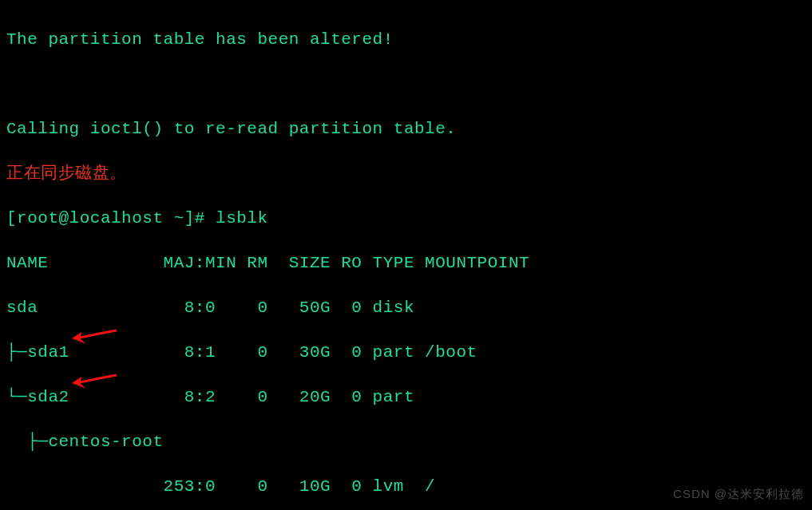 The width and height of the screenshot is (812, 510). What do you see at coordinates (268, 263) in the screenshot?
I see `lsblk-header: NAME MAJ:MIN RM SIZE RO TYPE MOUNTPOINT` at bounding box center [268, 263].